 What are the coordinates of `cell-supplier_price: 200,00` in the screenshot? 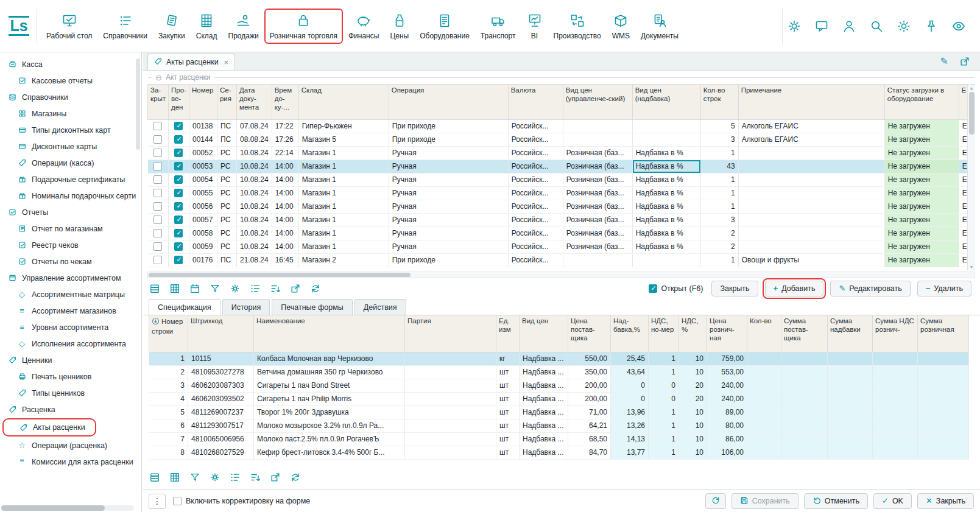 It's located at (590, 385).